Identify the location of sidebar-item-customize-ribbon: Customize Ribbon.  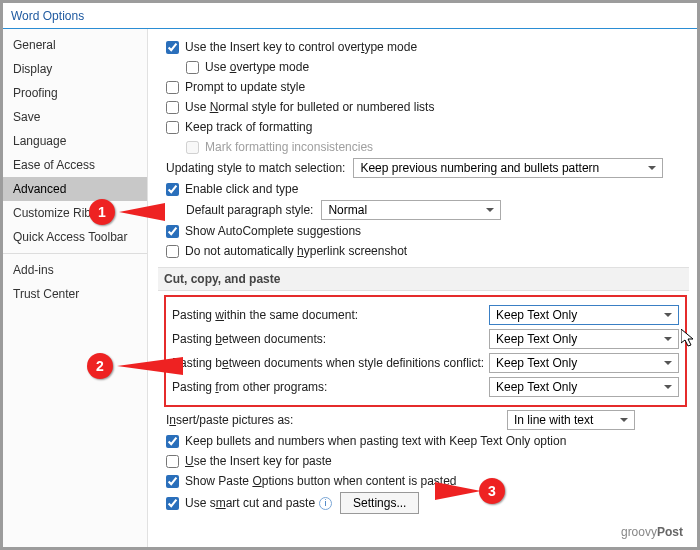
(75, 213).